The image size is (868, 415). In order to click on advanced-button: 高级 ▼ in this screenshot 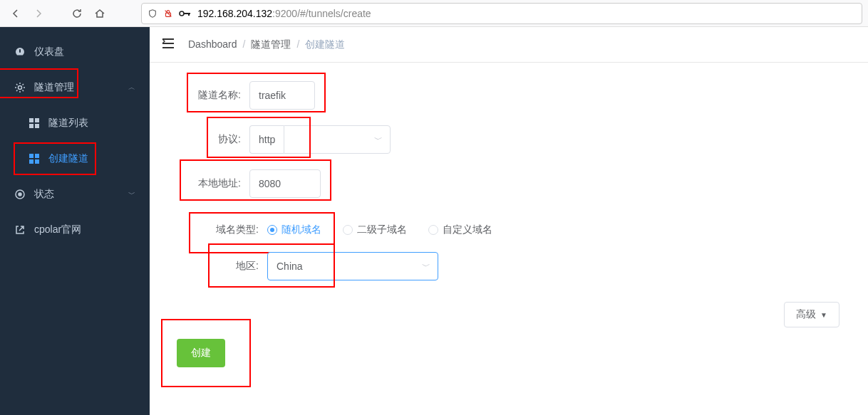, I will do `click(812, 315)`.